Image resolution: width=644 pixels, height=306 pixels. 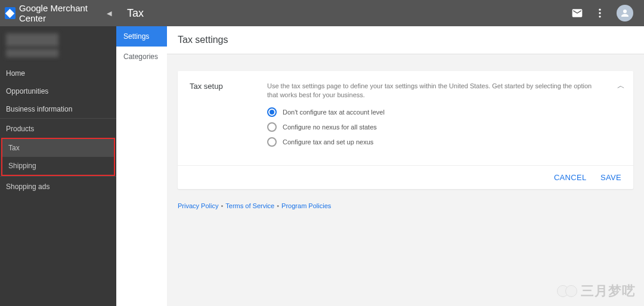 What do you see at coordinates (250, 206) in the screenshot?
I see `link-terms: Terms of Service` at bounding box center [250, 206].